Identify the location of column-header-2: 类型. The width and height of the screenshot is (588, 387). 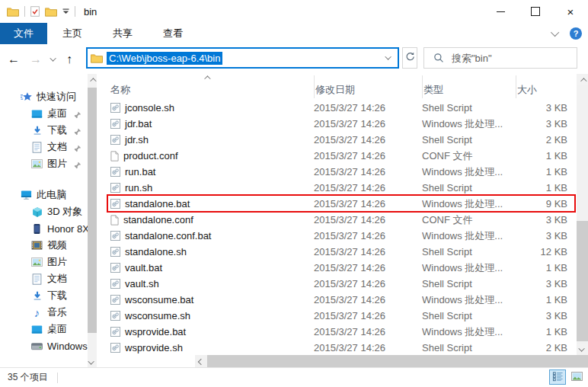
(469, 87).